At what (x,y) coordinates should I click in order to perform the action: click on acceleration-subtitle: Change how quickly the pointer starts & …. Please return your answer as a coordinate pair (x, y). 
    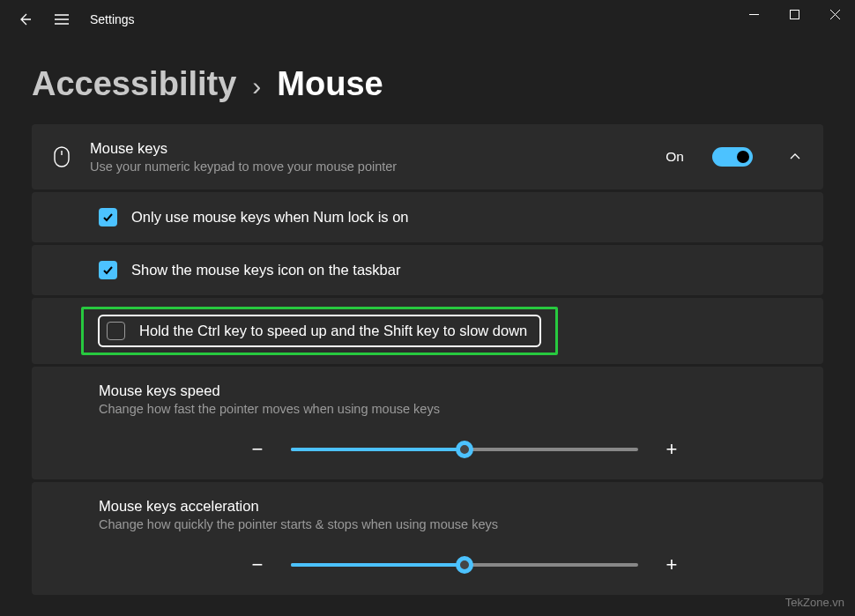
    Looking at the image, I should click on (451, 524).